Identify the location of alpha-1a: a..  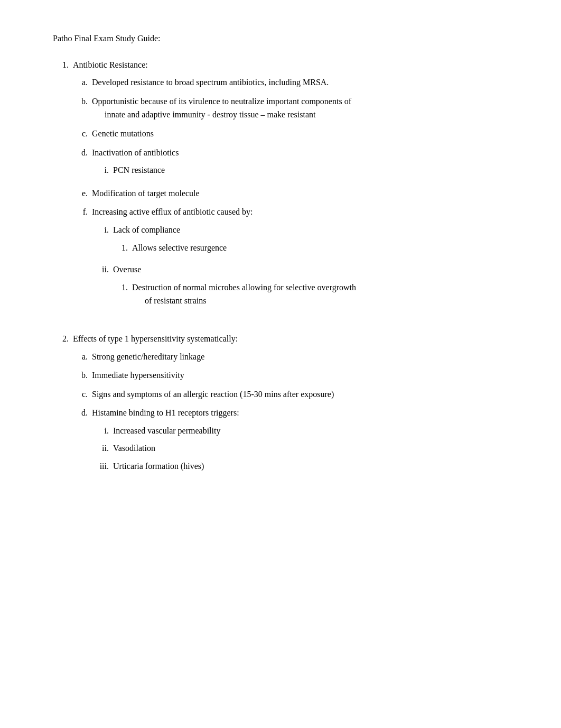
(80, 82).